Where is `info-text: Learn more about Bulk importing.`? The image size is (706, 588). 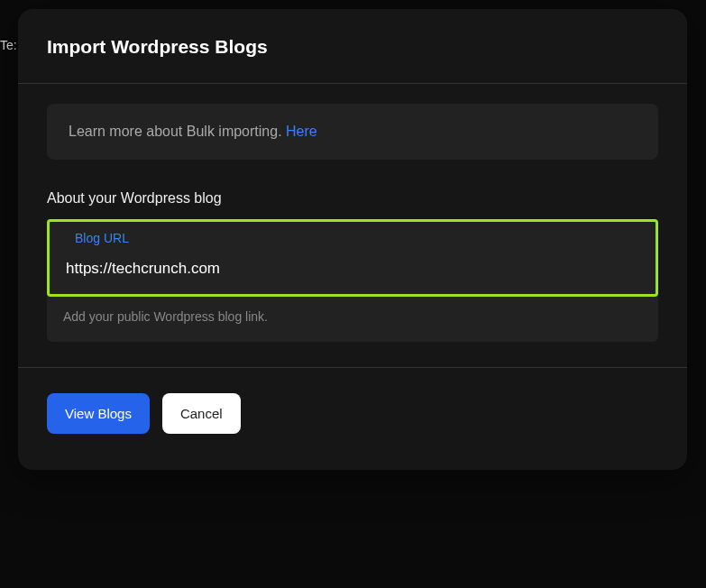
info-text: Learn more about Bulk importing. is located at coordinates (177, 132).